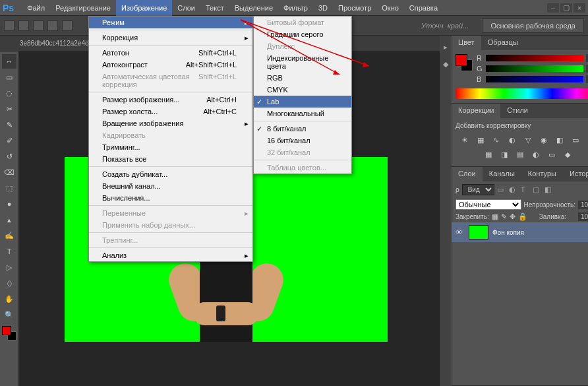 The width and height of the screenshot is (588, 386). Describe the element at coordinates (144, 8) in the screenshot. I see `menu-image: Изображение` at that location.